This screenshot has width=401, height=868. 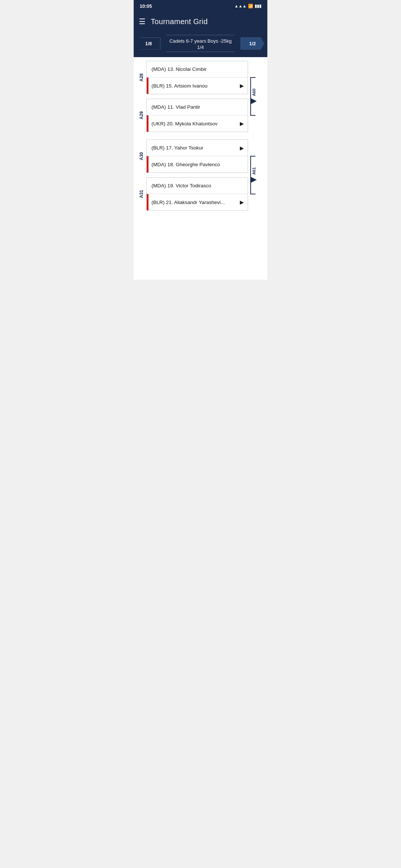 What do you see at coordinates (192, 203) in the screenshot?
I see `player-name: (BLR) 21. Aliaksandr Yarashevi...` at bounding box center [192, 203].